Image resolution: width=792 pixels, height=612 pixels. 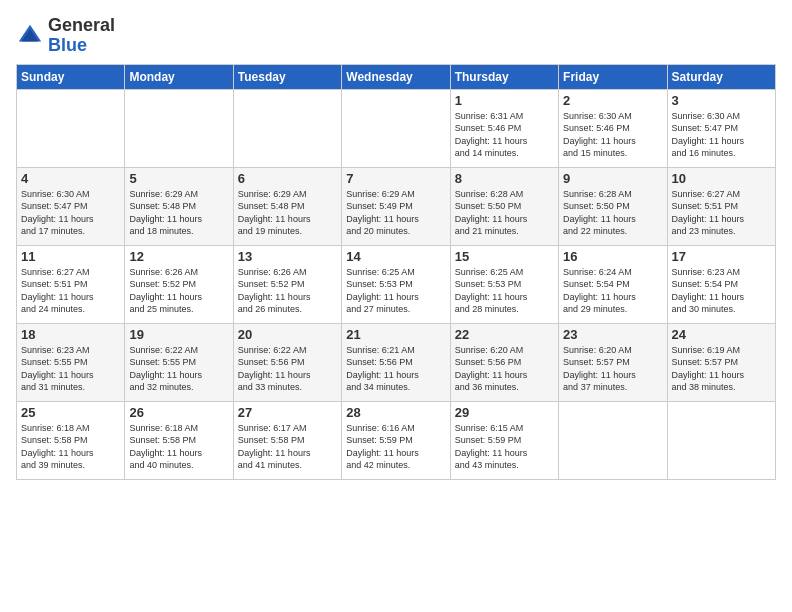 What do you see at coordinates (504, 369) in the screenshot?
I see `day-info: Sunrise: 6:20 AM Sunset: 5:56 PM Dayligh…` at bounding box center [504, 369].